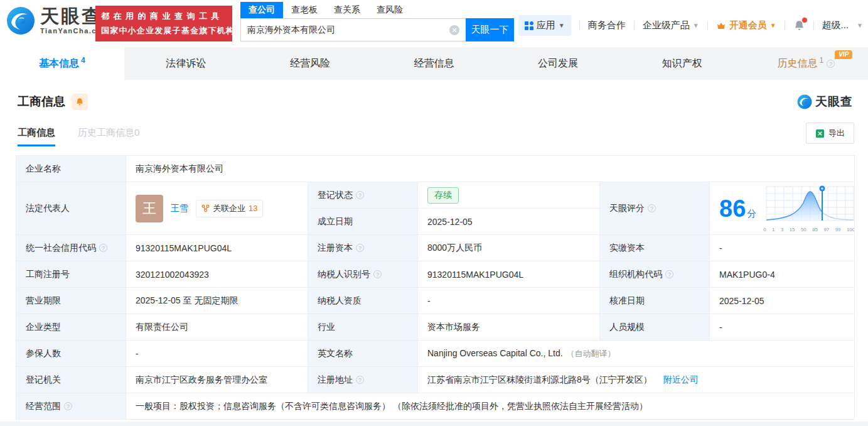 This screenshot has height=426, width=868. What do you see at coordinates (782, 301) in the screenshot?
I see `approval-date-value: 2025-12-05` at bounding box center [782, 301].